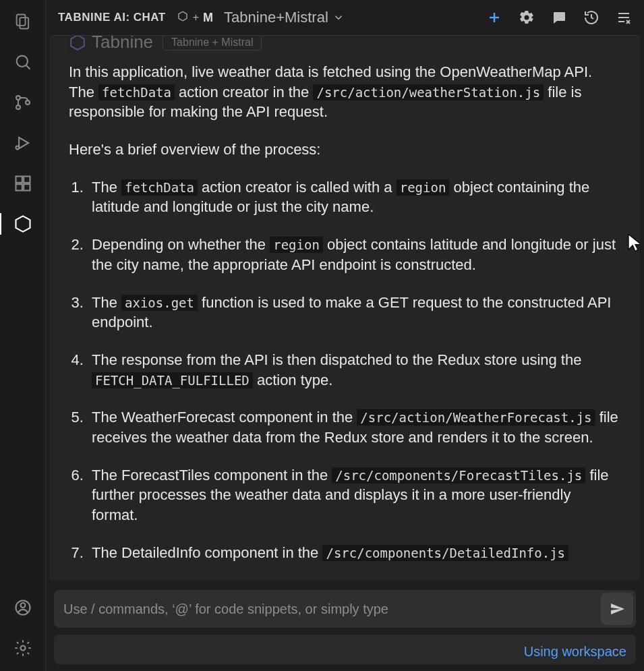 The image size is (644, 671). What do you see at coordinates (212, 43) in the screenshot?
I see `assistant-model-chip: Tabnine + Mistral` at bounding box center [212, 43].